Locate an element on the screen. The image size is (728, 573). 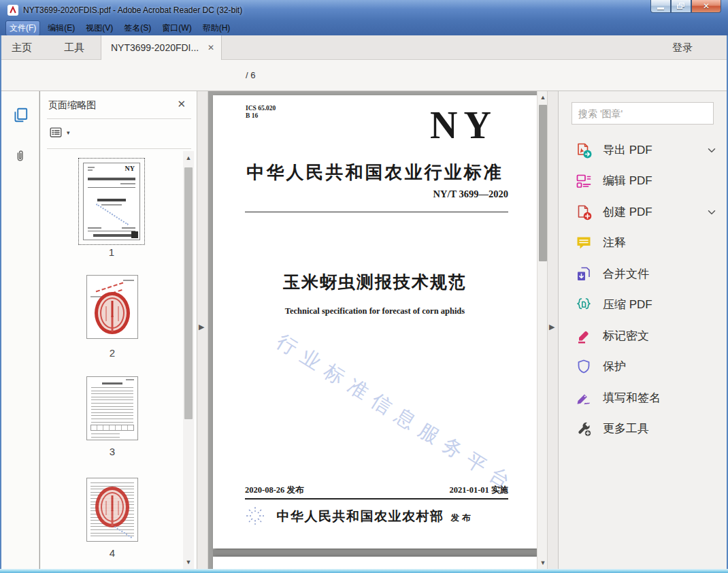
tab-bar: 主页 工具 NYT3699-2020FDI... ✕ ? 登录 is located at coordinates (364, 48).